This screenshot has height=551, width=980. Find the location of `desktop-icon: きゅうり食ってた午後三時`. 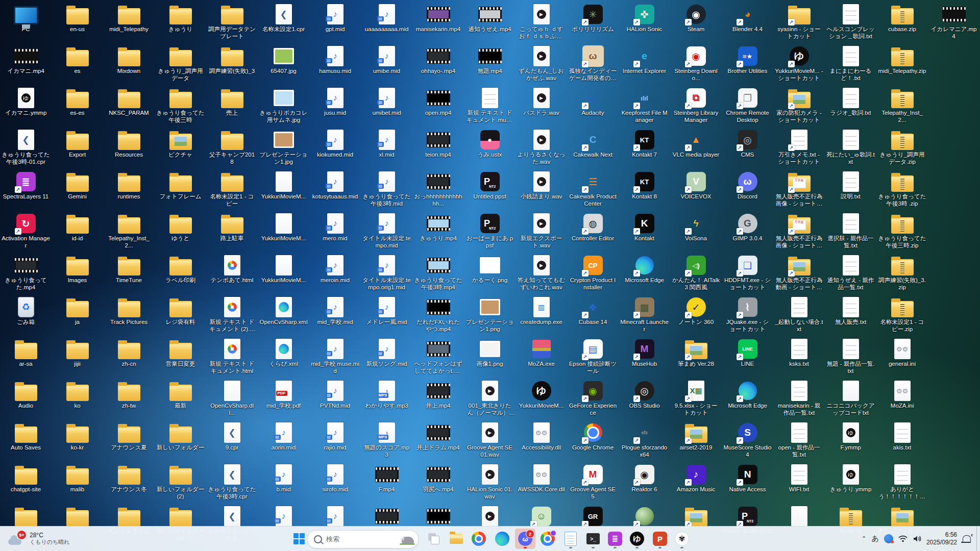

desktop-icon: きゅうり食ってた午後三時 is located at coordinates (181, 107).